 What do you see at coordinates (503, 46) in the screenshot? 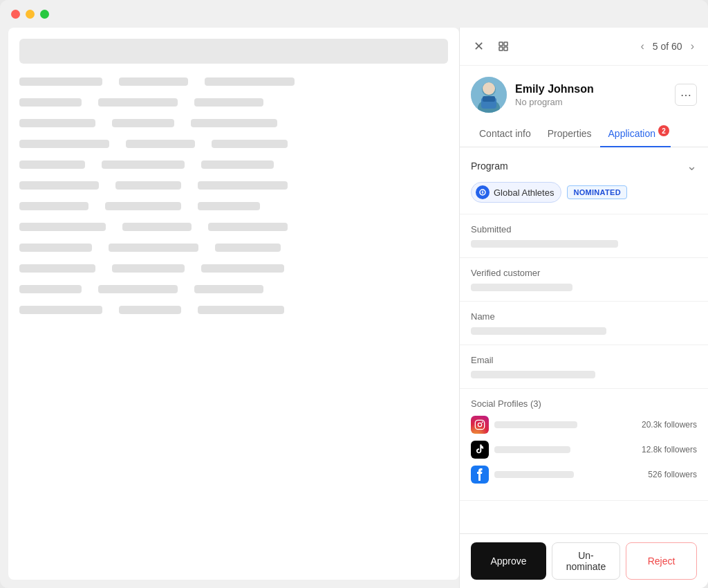
I see `expand-button` at bounding box center [503, 46].